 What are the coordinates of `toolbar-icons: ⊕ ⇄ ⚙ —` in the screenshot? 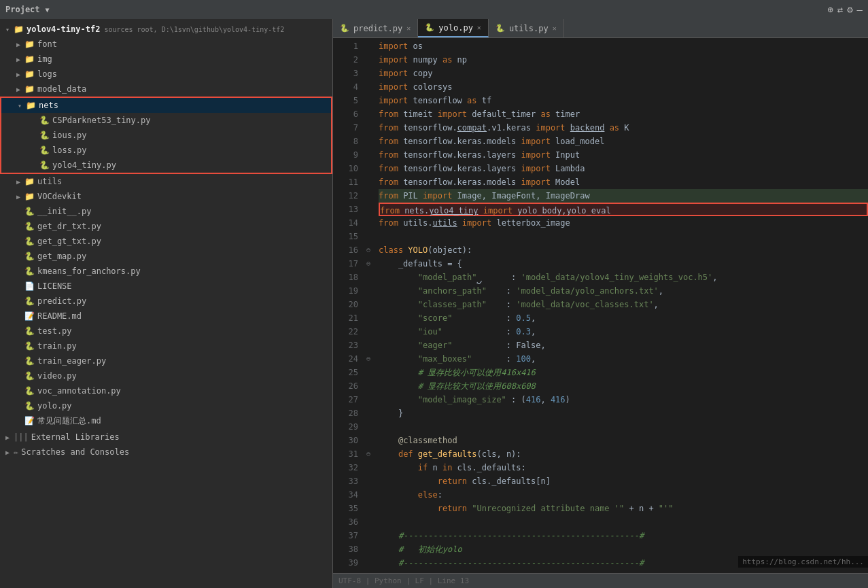 It's located at (845, 10).